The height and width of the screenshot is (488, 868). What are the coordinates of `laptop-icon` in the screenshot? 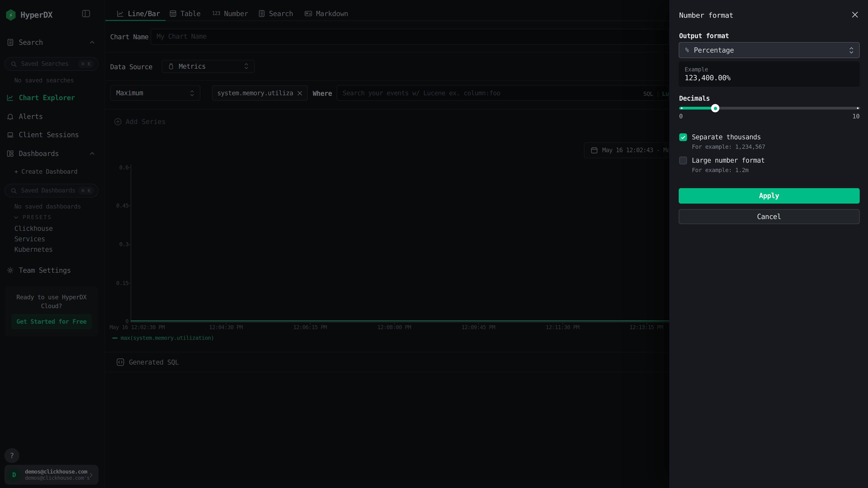 It's located at (11, 135).